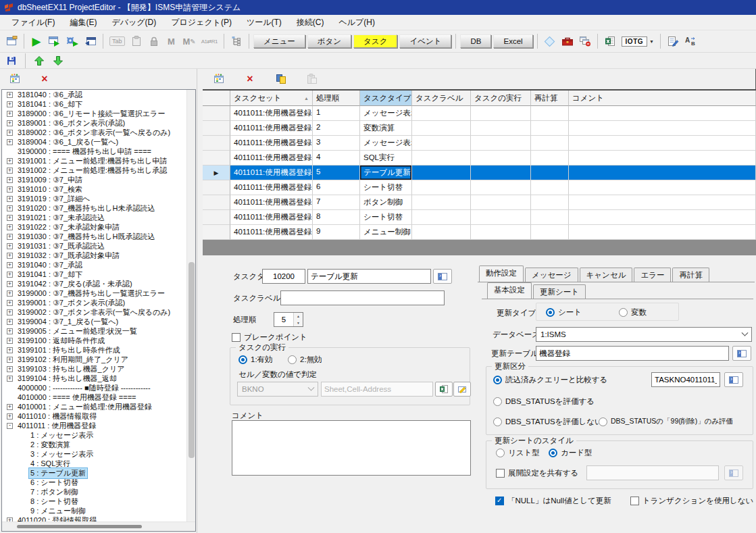  Describe the element at coordinates (95, 359) in the screenshot. I see `tree-item: 3199102 : 利用期間_終了_クリア` at that location.